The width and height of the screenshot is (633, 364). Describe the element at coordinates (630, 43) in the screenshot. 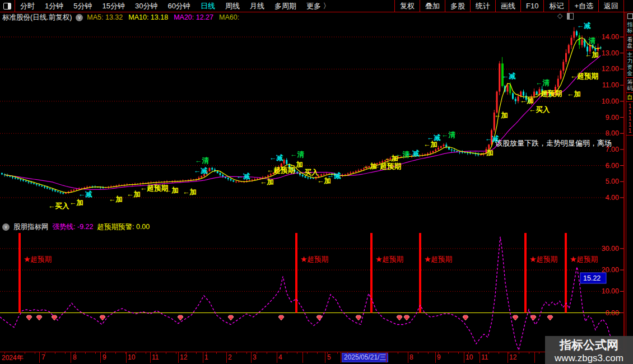

I see `sidebar-section-1: 看盘` at that location.